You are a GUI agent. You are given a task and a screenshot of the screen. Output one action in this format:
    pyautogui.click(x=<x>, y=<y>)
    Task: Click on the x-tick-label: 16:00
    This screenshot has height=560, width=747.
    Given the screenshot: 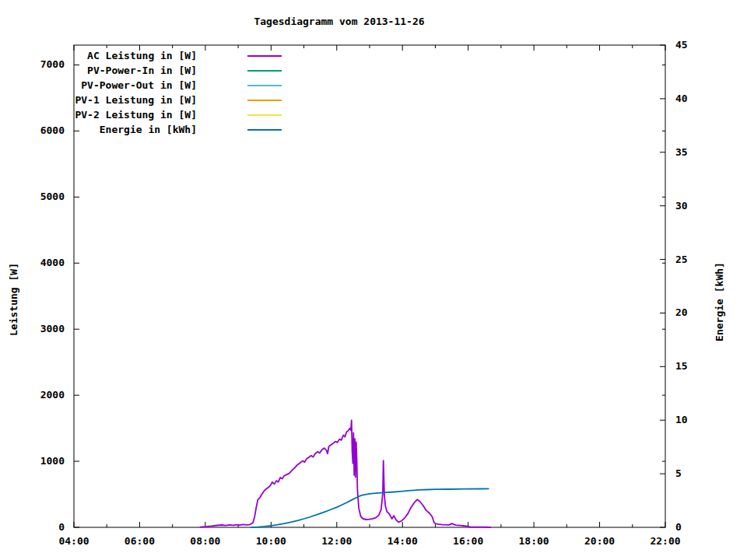 What is the action you would take?
    pyautogui.click(x=468, y=541)
    